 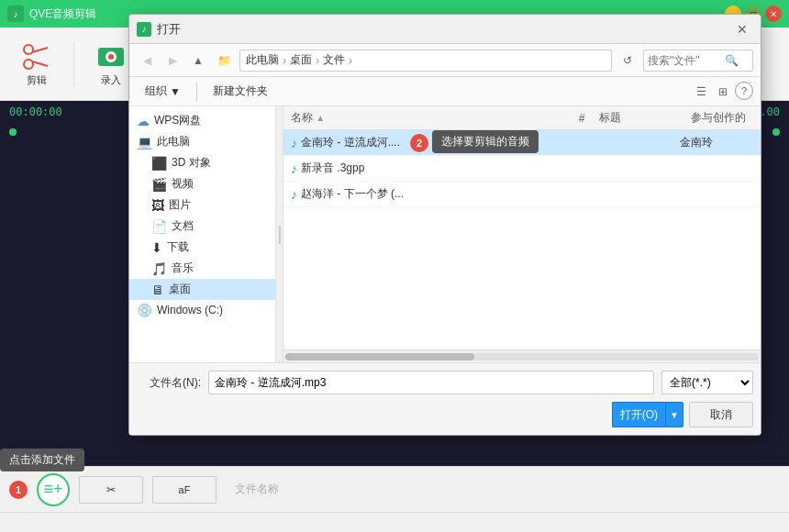 I want to click on view-details-button: ☰, so click(x=701, y=92).